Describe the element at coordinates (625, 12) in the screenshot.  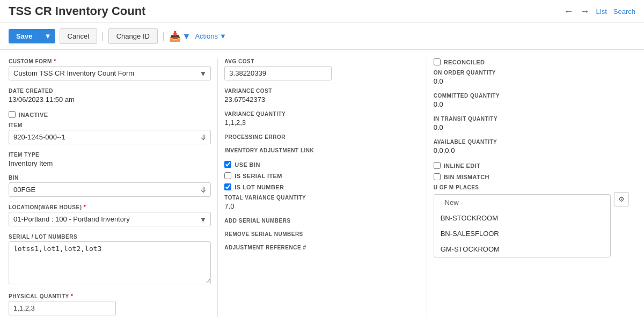
I see `search-link: Search` at that location.